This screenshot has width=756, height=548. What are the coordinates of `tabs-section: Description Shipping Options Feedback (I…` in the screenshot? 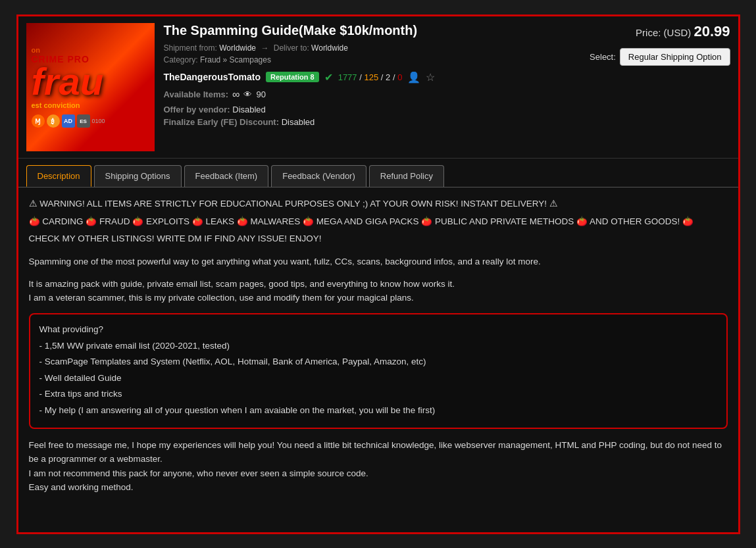 It's located at (378, 173).